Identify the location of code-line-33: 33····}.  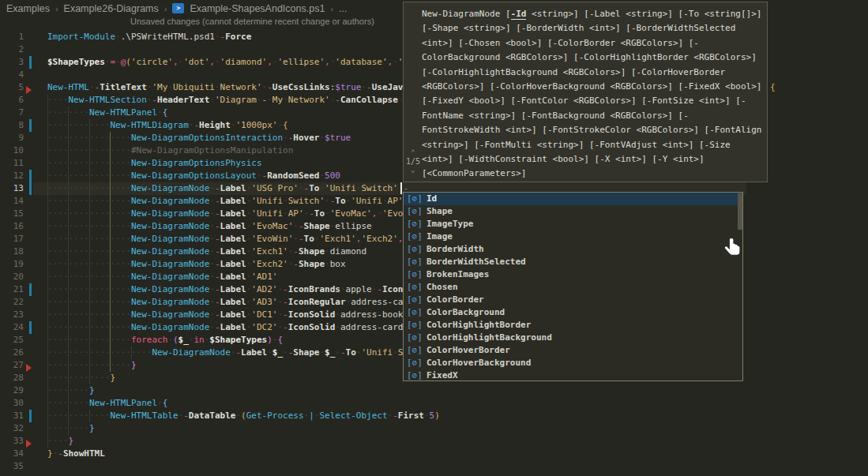
(434, 441).